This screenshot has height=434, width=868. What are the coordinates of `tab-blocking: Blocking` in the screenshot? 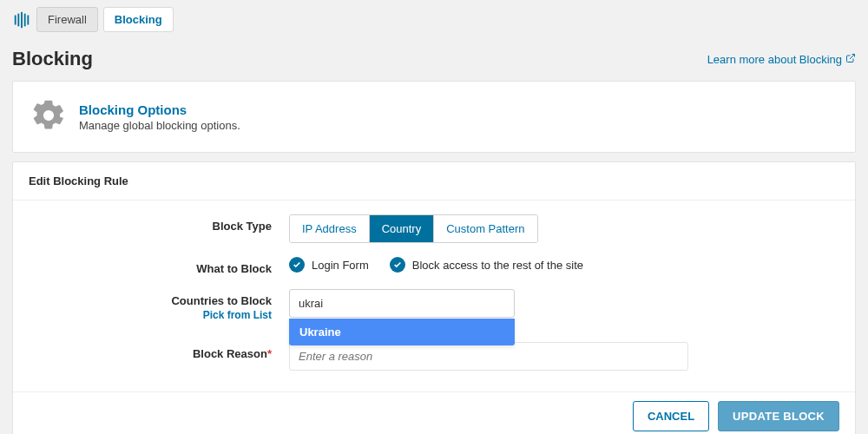 It's located at (139, 19).